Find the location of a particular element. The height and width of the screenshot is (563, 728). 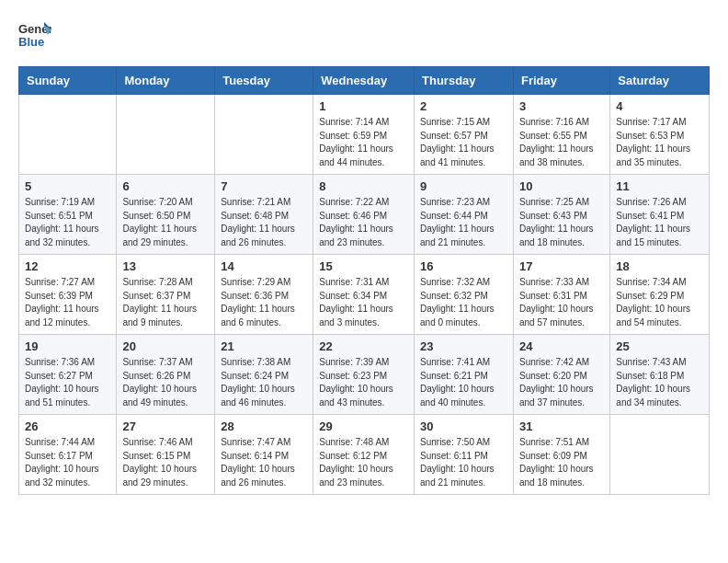

logo-icon: General Blue is located at coordinates (35, 35).